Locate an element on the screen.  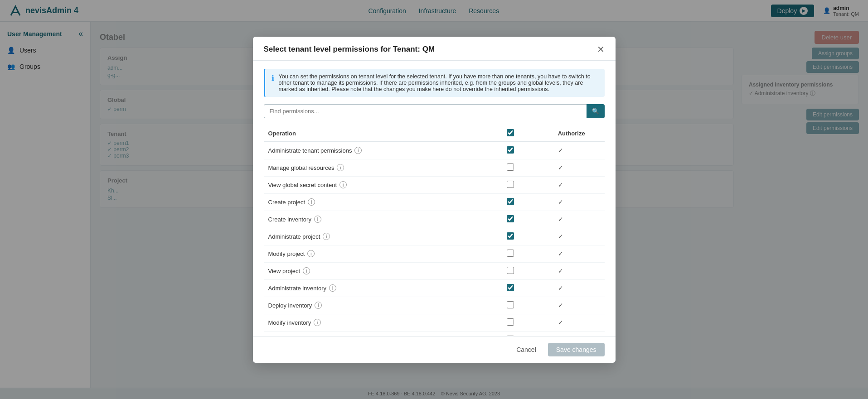
table-row: Administrate inventory i✓ is located at coordinates (434, 288).